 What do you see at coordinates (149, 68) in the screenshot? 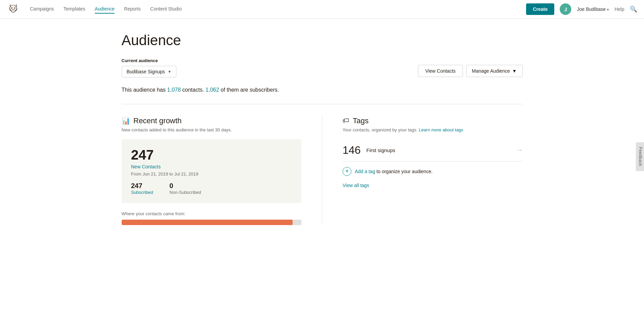
I see `audience-selector-left: Current audience Budibase Signups ▼` at bounding box center [149, 68].